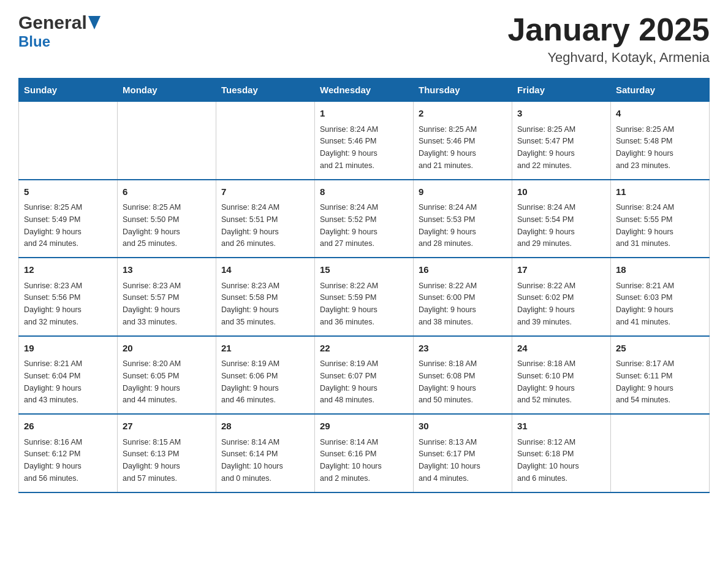 This screenshot has height=563, width=728. Describe the element at coordinates (265, 348) in the screenshot. I see `day-number: 21` at that location.